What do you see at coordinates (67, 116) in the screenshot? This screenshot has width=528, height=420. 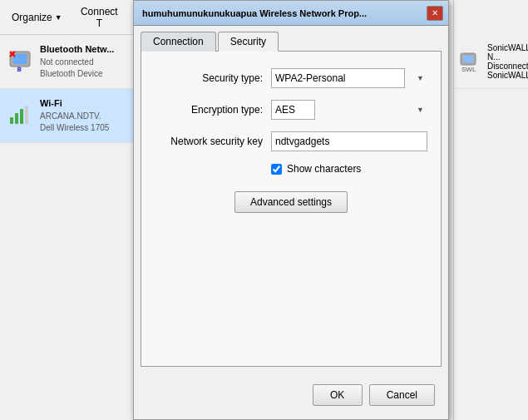 I see `wifi-network-item: Wi-Fi ARCANA.NDTV. Dell Wireless 1705` at bounding box center [67, 116].